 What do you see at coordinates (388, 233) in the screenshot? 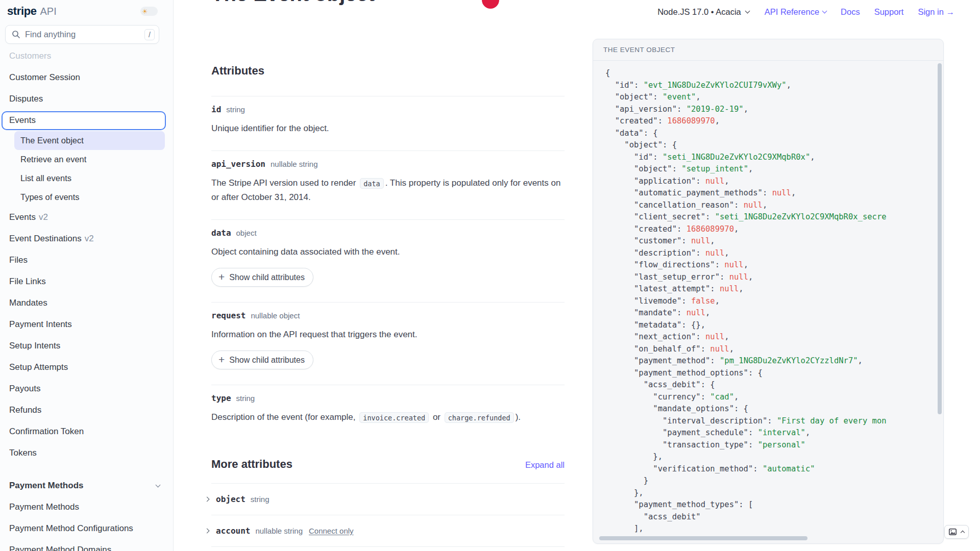
I see `attribute-head: dataobject` at bounding box center [388, 233].